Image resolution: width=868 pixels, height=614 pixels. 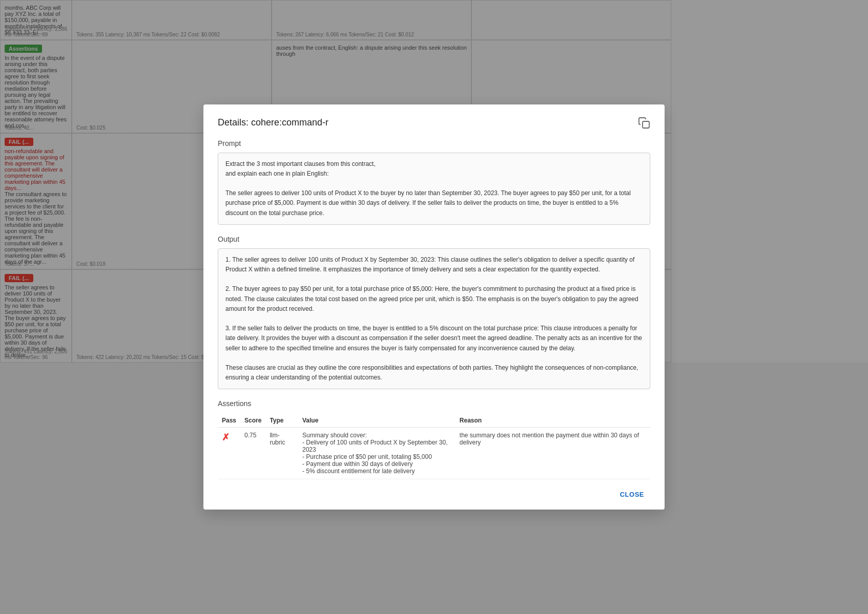 What do you see at coordinates (434, 188) in the screenshot?
I see `prompt-content: Extract the 3 most important clauses fro…` at bounding box center [434, 188].